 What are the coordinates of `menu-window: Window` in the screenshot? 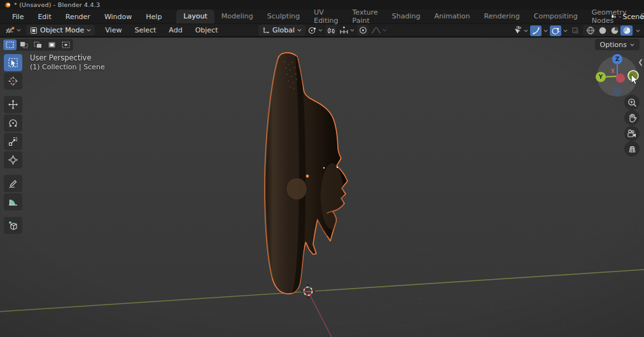 It's located at (118, 17).